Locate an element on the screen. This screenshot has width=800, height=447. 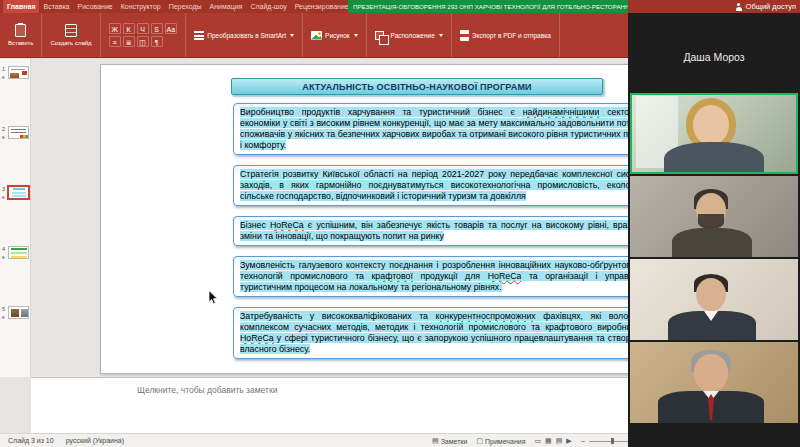
format-row-2: ≡≣◫¶ is located at coordinates (144, 42).